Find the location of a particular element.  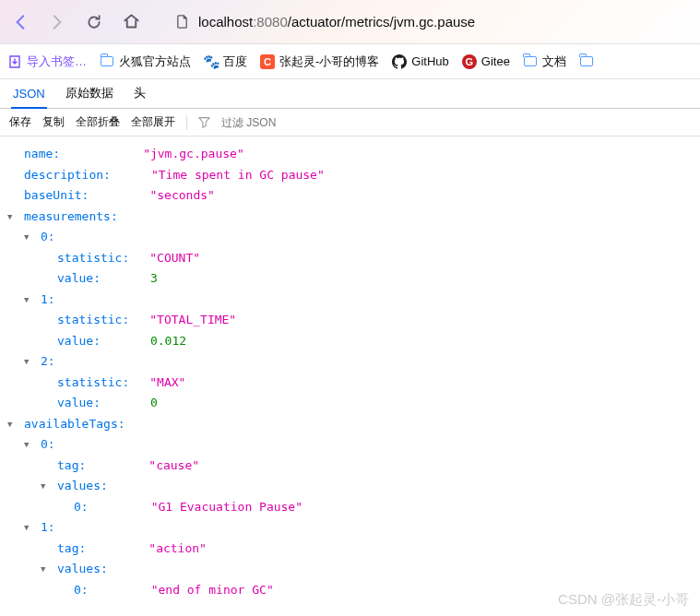

json-value: 0.012 is located at coordinates (168, 341).